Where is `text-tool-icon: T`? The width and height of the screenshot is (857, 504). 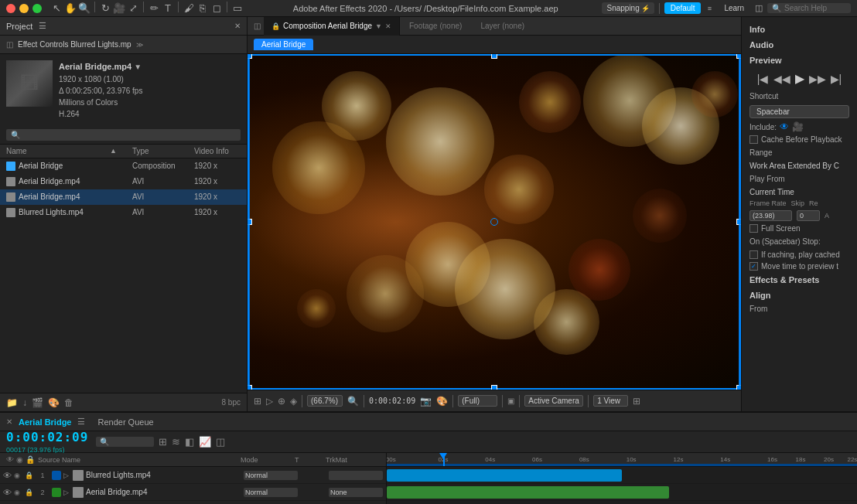 text-tool-icon: T is located at coordinates (168, 9).